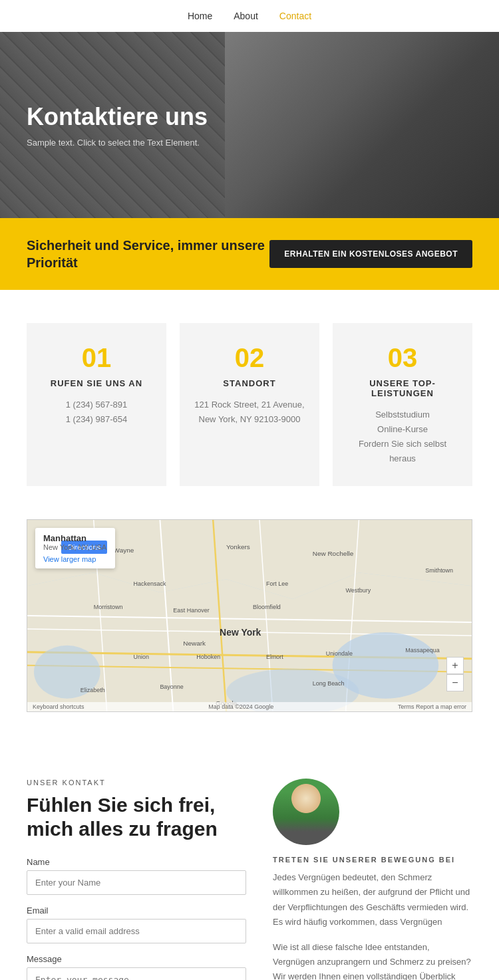 This screenshot has height=980, width=499. What do you see at coordinates (373, 900) in the screenshot?
I see `contact-body-1: Jedes Vergnügen bedeutet, den Schmerz wi…` at bounding box center [373, 900].